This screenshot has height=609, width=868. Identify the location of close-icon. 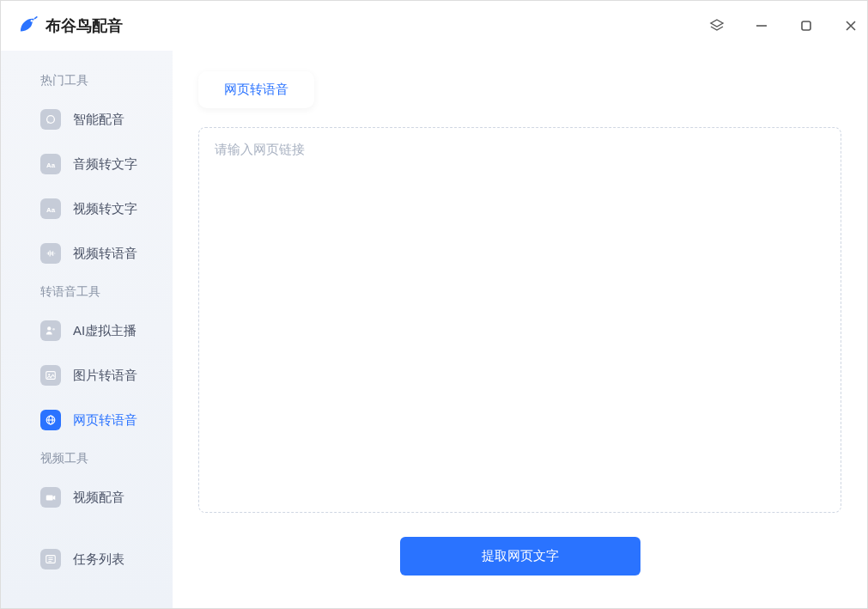
(851, 26).